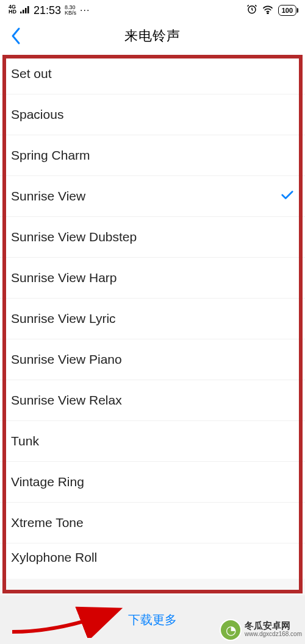 This screenshot has width=305, height=644. Describe the element at coordinates (231, 630) in the screenshot. I see `watermark-logo-icon` at that location.